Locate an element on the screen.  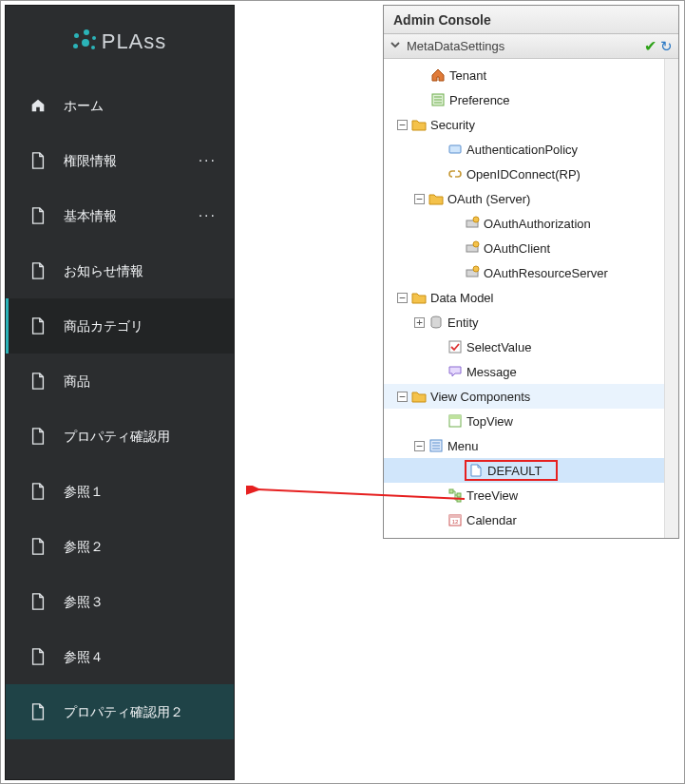
section-header: MetaDataSettings ✔ ↻ is located at coordinates (531, 47).